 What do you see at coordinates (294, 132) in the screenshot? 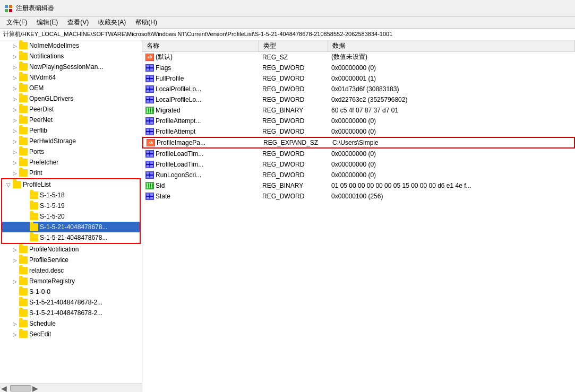
I see `val-type-pa2: REG_DWORD` at bounding box center [294, 132].